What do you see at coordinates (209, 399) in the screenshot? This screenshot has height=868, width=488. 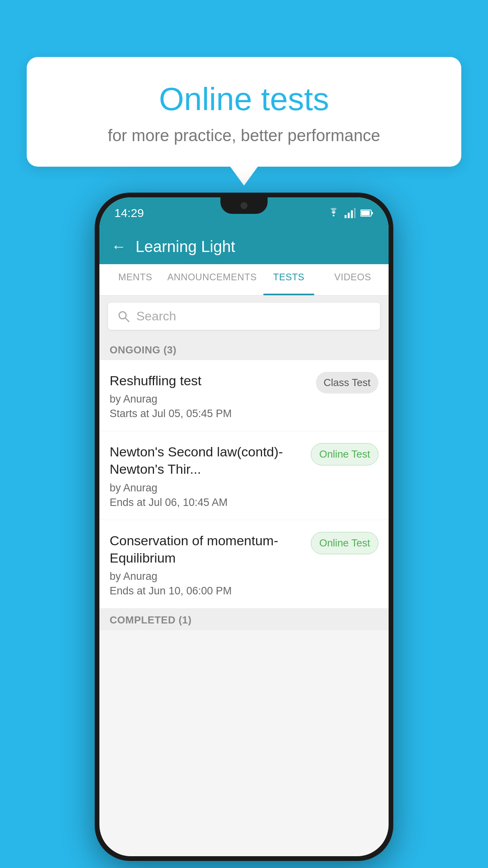 I see `test-author-1: by Anurag` at bounding box center [209, 399].